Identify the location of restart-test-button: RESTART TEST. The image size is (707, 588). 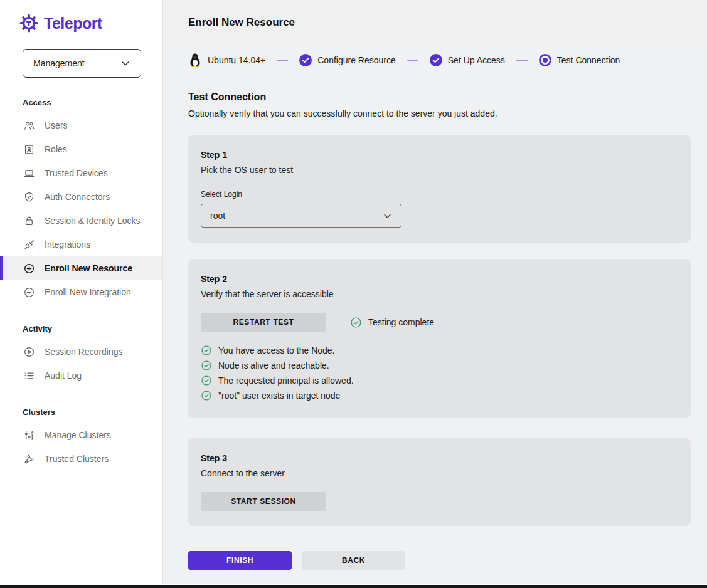
(263, 322).